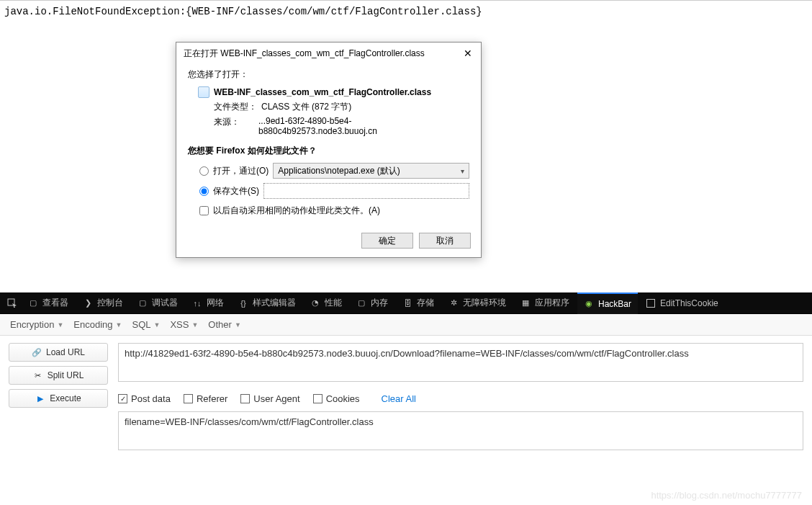 The width and height of the screenshot is (812, 505). Describe the element at coordinates (204, 192) in the screenshot. I see `save-file-radio` at that location.